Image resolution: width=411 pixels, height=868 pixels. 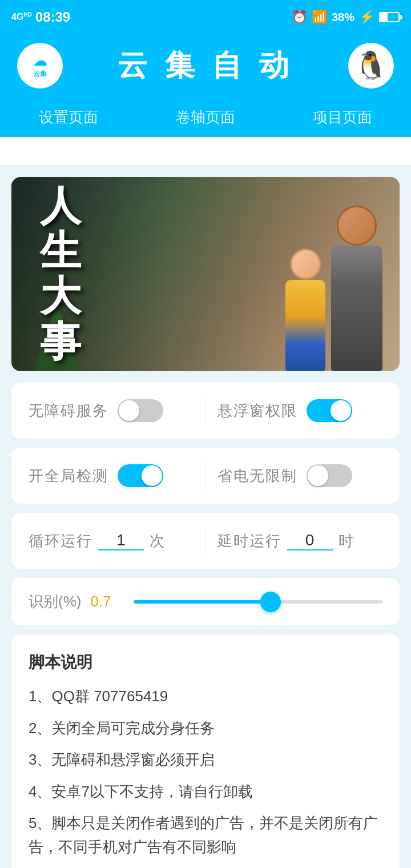 I want to click on power-save-label: 省电无限制, so click(x=257, y=476).